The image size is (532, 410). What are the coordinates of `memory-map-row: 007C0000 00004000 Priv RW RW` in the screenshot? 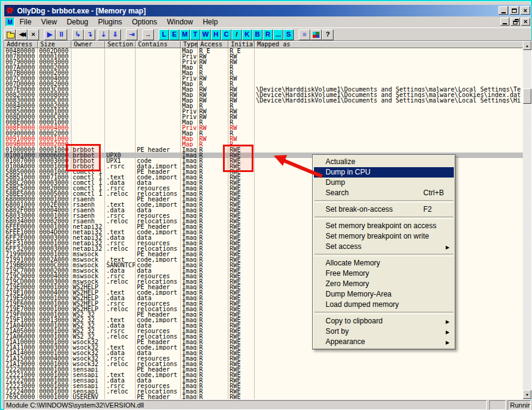 It's located at (264, 78).